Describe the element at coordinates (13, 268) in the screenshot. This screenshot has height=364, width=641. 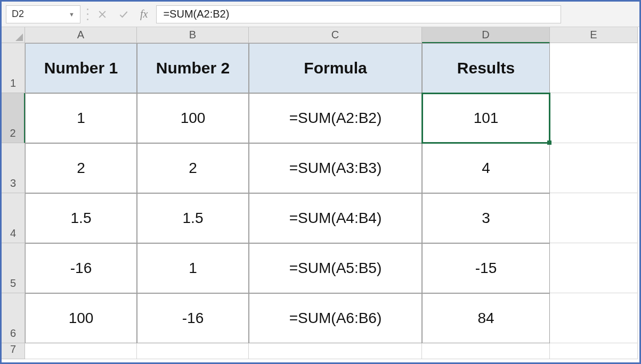
I see `row-head-5: 5` at that location.